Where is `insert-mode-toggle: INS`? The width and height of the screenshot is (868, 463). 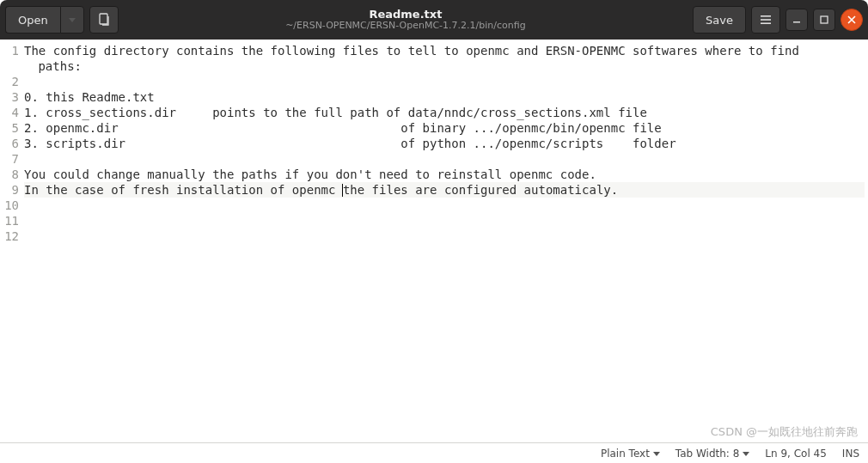
insert-mode-toggle: INS is located at coordinates (851, 454).